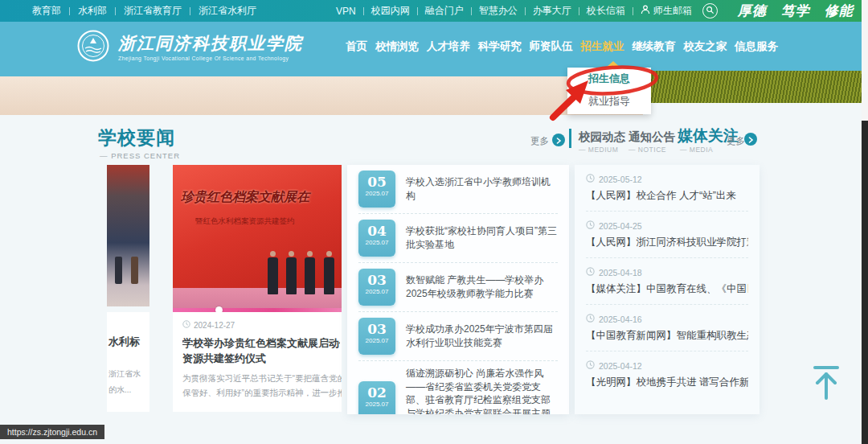 This screenshot has height=444, width=868. I want to click on media-item-date-text: 2025-04-12, so click(620, 366).